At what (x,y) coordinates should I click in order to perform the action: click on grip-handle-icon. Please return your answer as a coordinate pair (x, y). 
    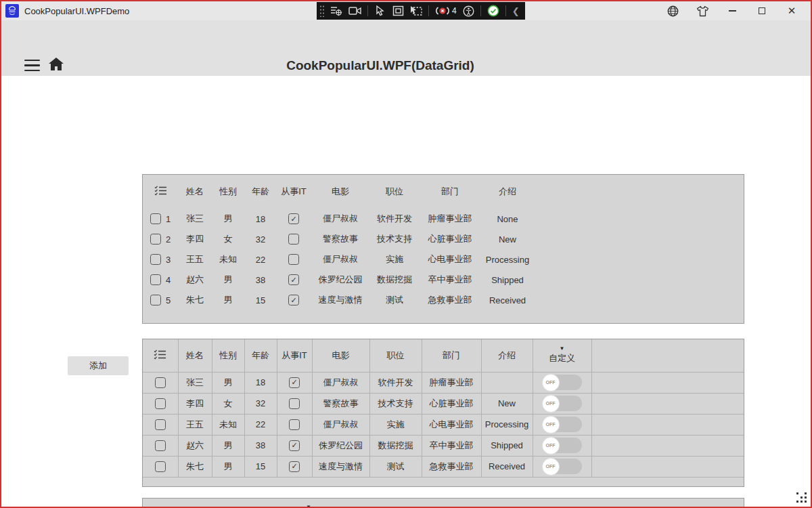
    Looking at the image, I should click on (322, 11).